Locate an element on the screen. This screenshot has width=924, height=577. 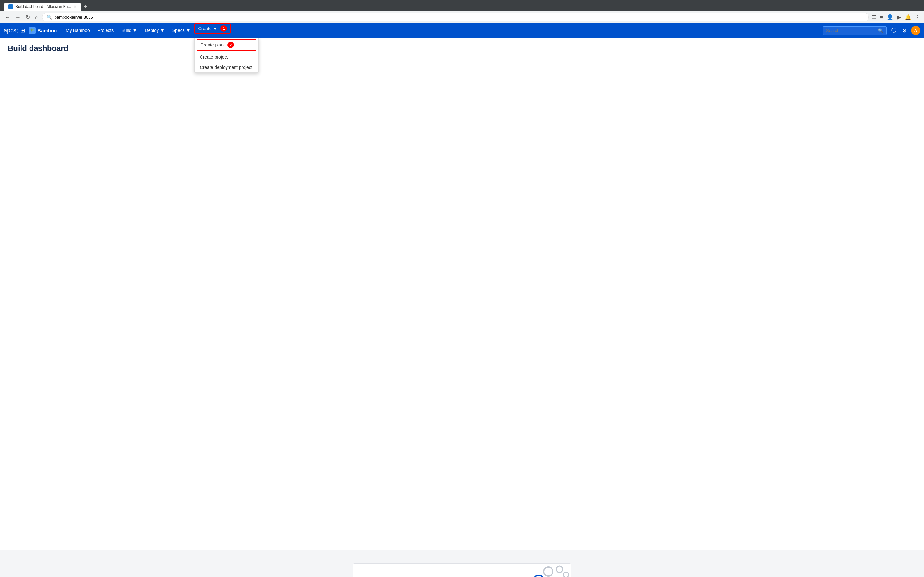
notifications-icon: 🔔 is located at coordinates (908, 17).